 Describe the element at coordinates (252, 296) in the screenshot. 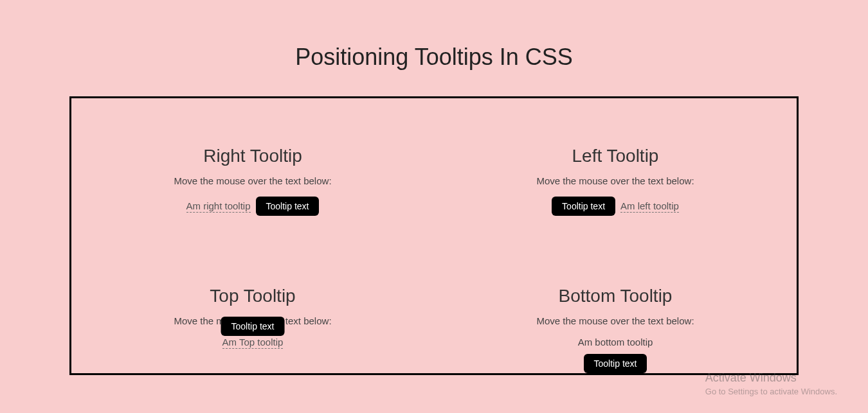

I see `heading-top: Top Tooltip` at that location.